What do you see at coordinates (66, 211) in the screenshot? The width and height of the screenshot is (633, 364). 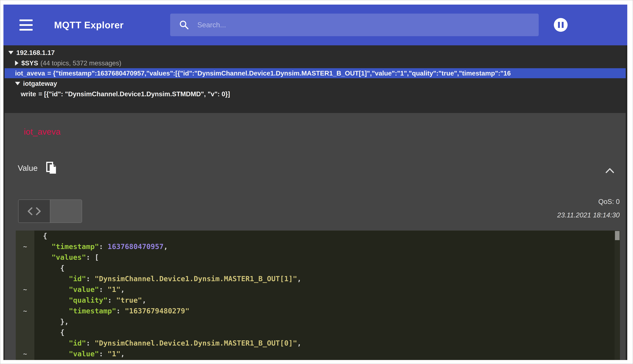 I see `list-view-button` at bounding box center [66, 211].